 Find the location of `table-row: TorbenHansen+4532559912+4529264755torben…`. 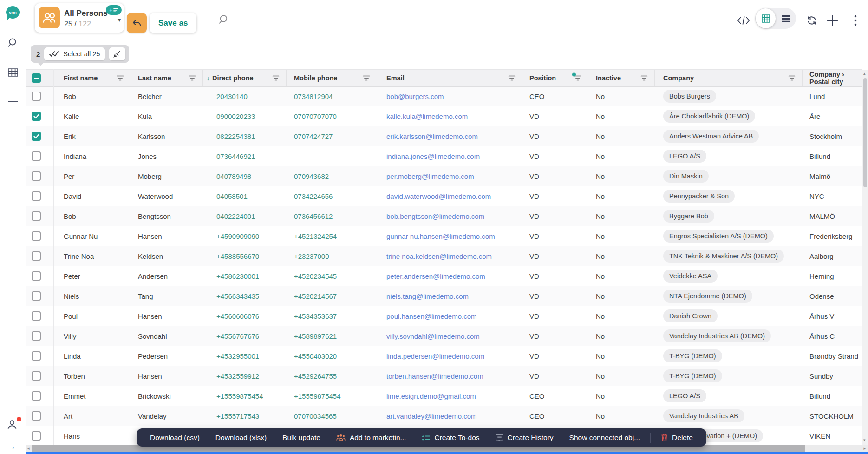

table-row: TorbenHansen+4532559912+4529264755torben… is located at coordinates (444, 376).